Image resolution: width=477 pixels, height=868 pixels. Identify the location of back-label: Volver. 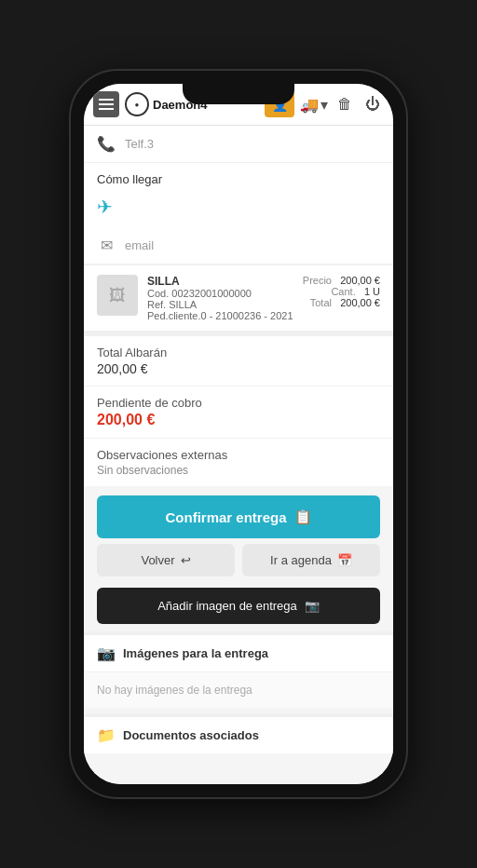
(157, 561).